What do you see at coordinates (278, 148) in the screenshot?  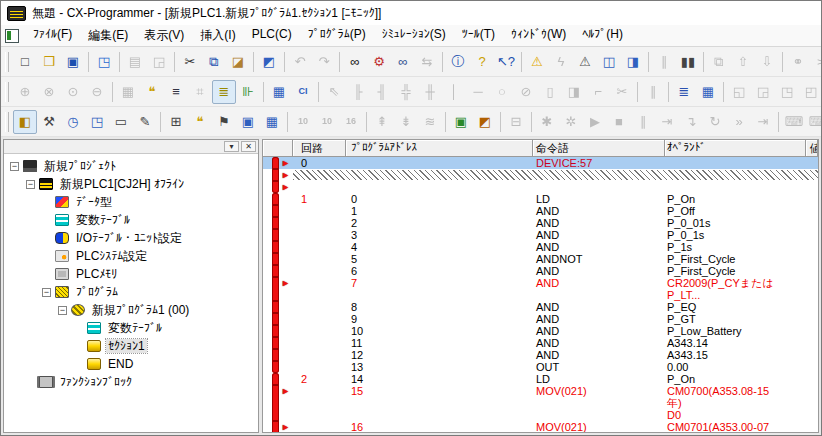 I see `column-header-marker` at bounding box center [278, 148].